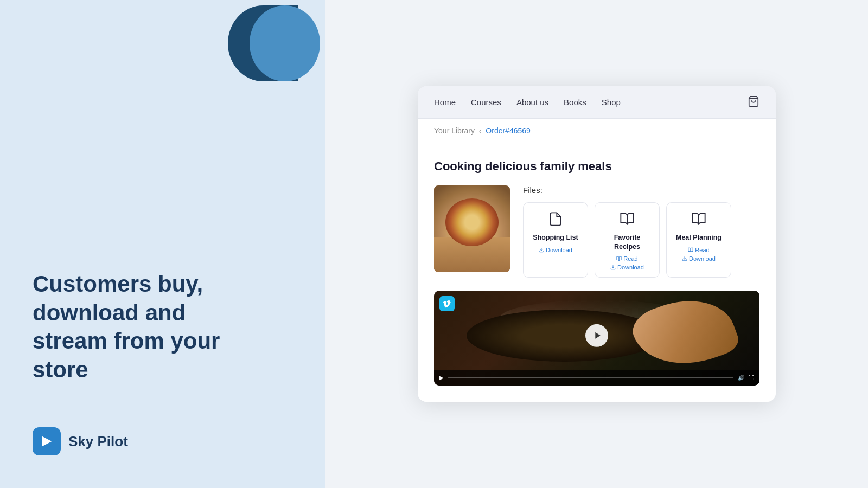 This screenshot has width=868, height=488. I want to click on product-row: Files: Shopping List, so click(597, 232).